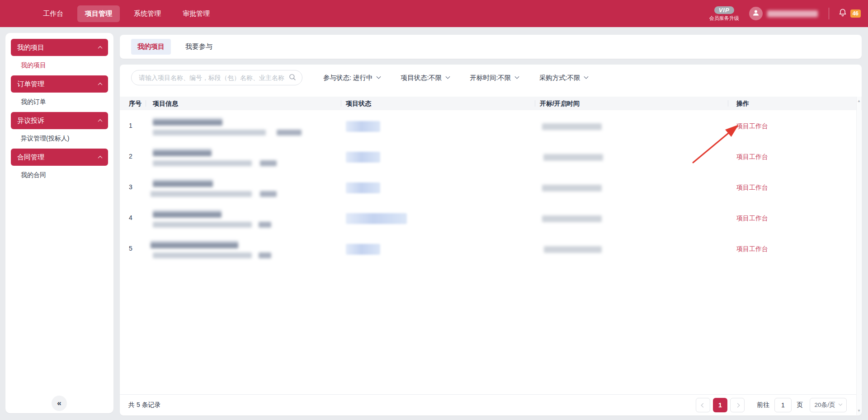 Image resolution: width=868 pixels, height=420 pixels. Describe the element at coordinates (147, 14) in the screenshot. I see `nav-item-system-management: 系统管理` at that location.